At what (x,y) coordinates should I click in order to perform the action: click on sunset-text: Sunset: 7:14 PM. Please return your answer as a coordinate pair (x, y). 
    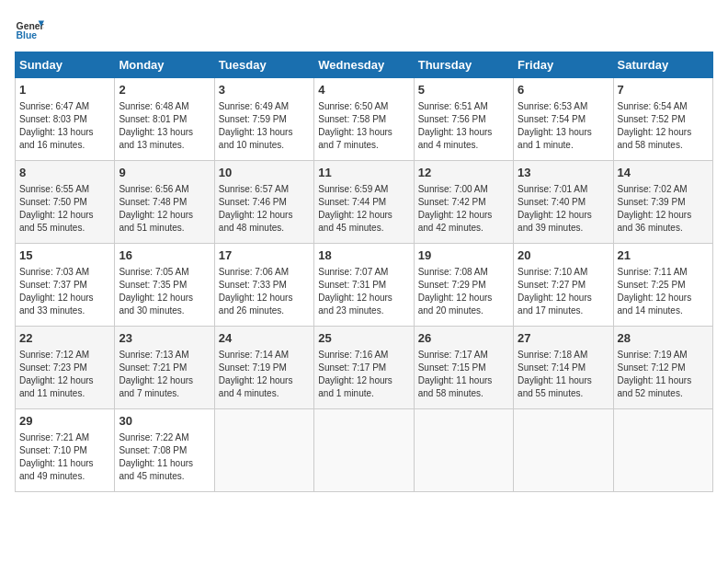
    Looking at the image, I should click on (552, 368).